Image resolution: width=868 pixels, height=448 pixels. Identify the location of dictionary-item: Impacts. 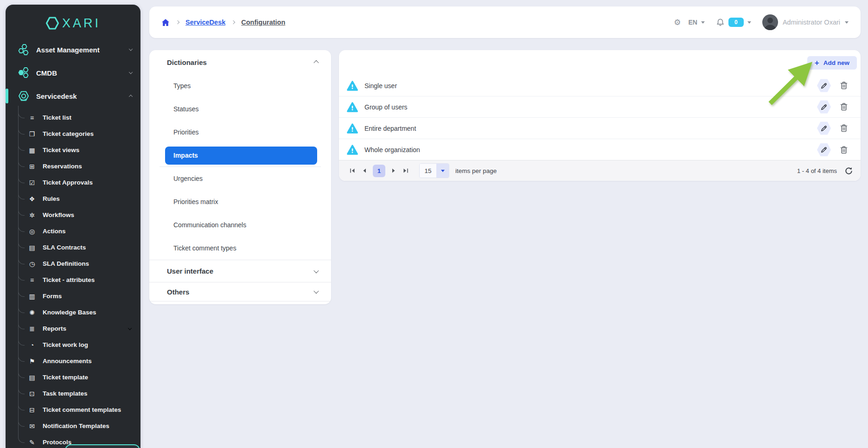
(240, 155).